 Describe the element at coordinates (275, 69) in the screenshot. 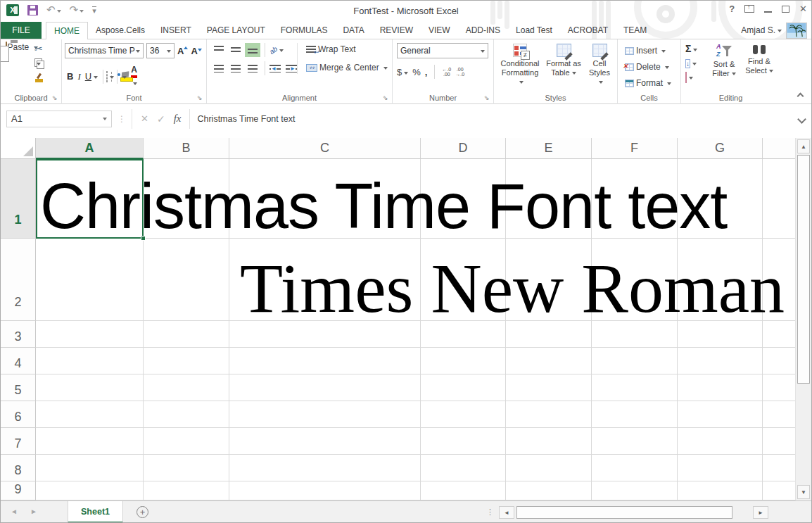

I see `decrease-indent-icon: ◄` at that location.